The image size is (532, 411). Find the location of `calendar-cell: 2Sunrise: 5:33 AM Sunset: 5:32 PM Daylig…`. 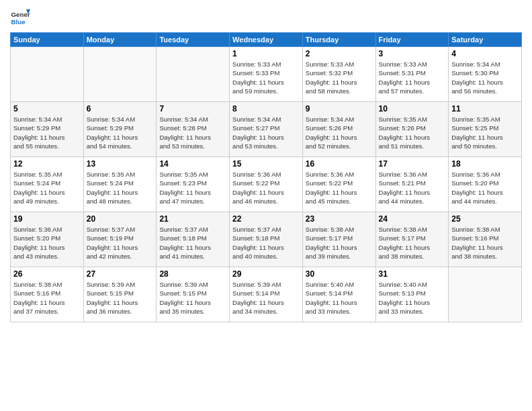

calendar-cell: 2Sunrise: 5:33 AM Sunset: 5:32 PM Daylig… is located at coordinates (339, 75).